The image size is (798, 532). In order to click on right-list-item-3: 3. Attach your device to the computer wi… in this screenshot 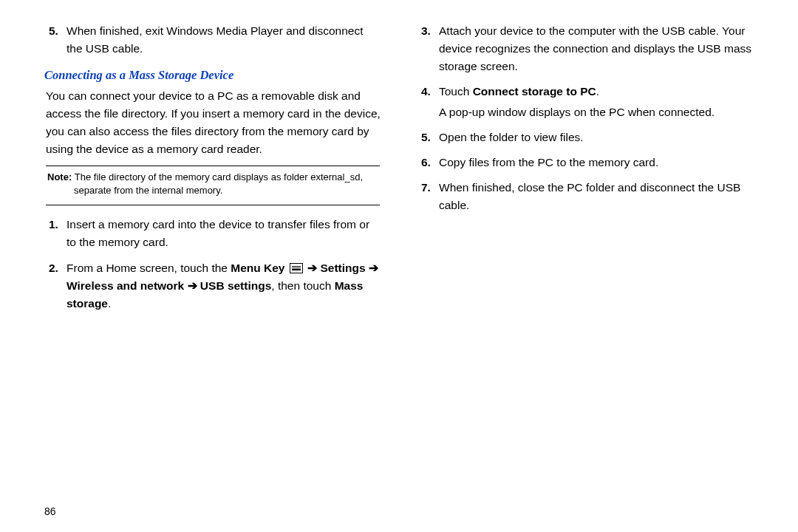, I will do `click(585, 49)`.